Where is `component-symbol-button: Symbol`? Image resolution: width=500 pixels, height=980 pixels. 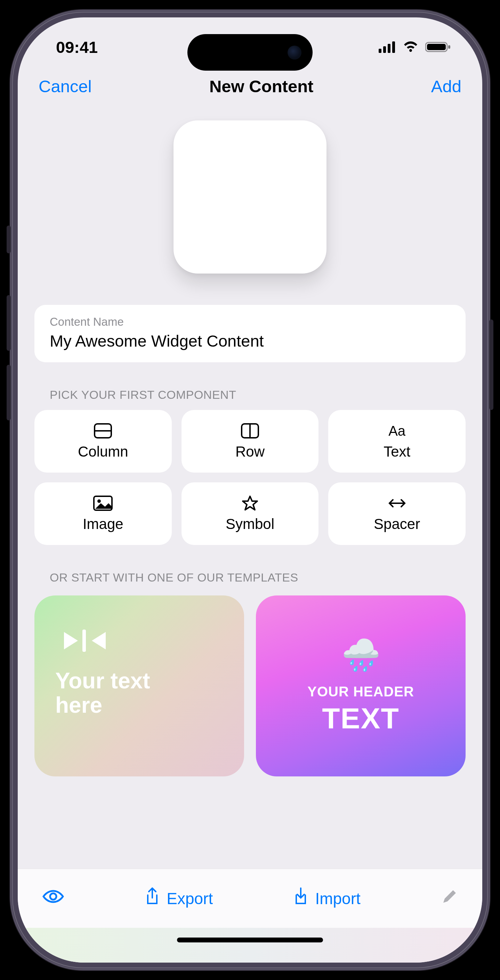
component-symbol-button: Symbol is located at coordinates (250, 514).